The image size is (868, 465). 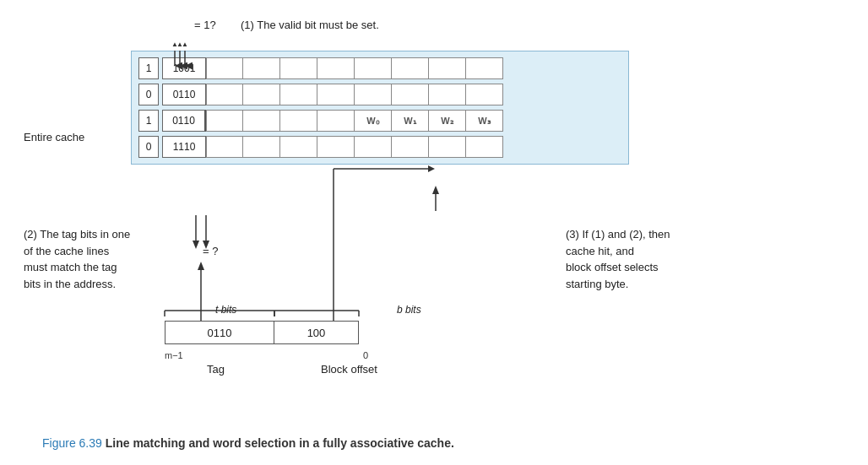 I want to click on data-cells-2: W₀ W₁ W₂ W₃, so click(x=355, y=121).